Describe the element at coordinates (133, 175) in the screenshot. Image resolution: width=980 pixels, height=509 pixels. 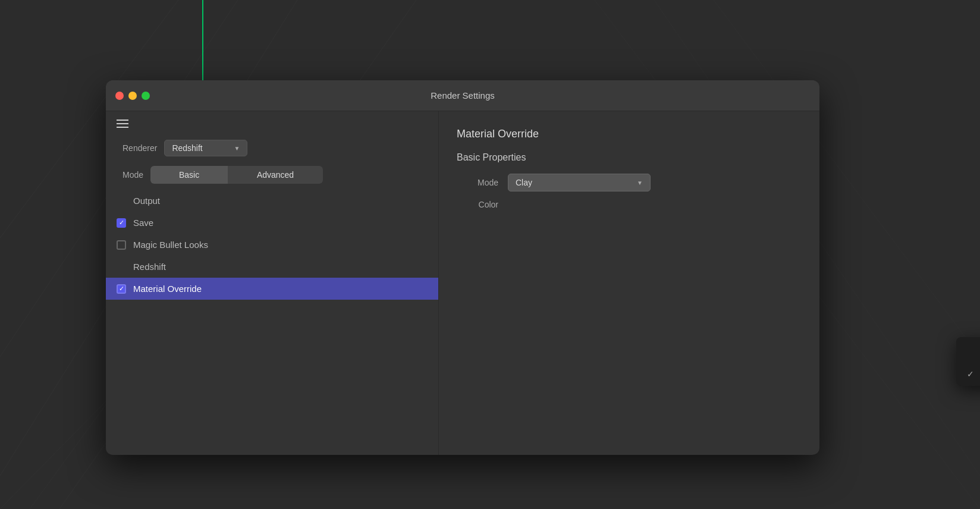
I see `mode-label: Mode` at that location.